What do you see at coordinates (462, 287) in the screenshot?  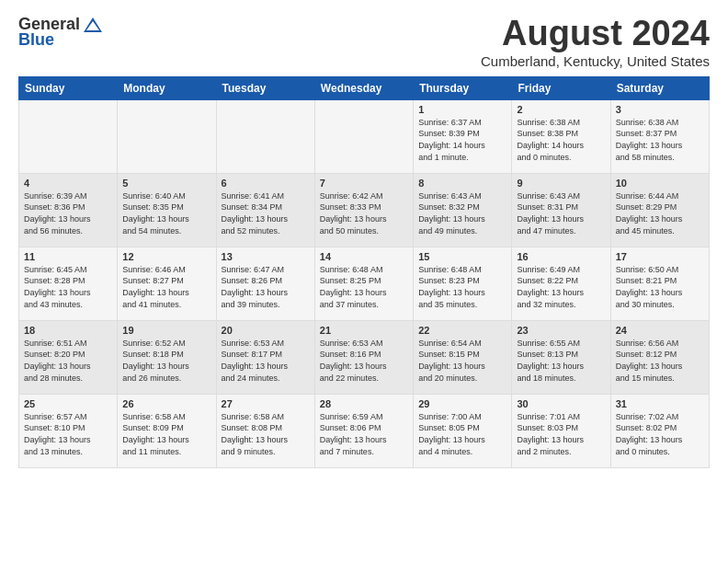 I see `day-info: Sunrise: 6:48 AM Sunset: 8:23 PM Dayligh…` at bounding box center [462, 287].